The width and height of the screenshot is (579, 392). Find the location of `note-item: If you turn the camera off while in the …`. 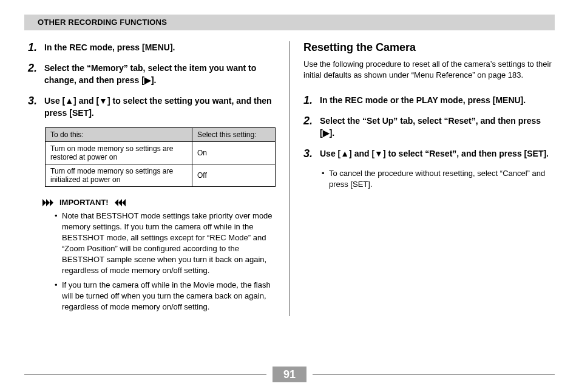

note-item: If you turn the camera off while in the … is located at coordinates (166, 296).